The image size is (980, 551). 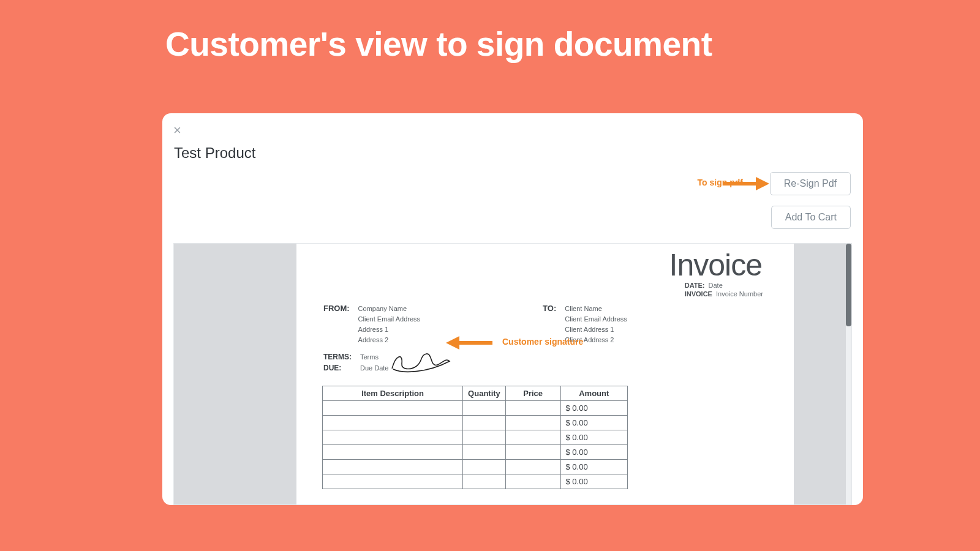 What do you see at coordinates (178, 130) in the screenshot?
I see `close-button: ×` at bounding box center [178, 130].